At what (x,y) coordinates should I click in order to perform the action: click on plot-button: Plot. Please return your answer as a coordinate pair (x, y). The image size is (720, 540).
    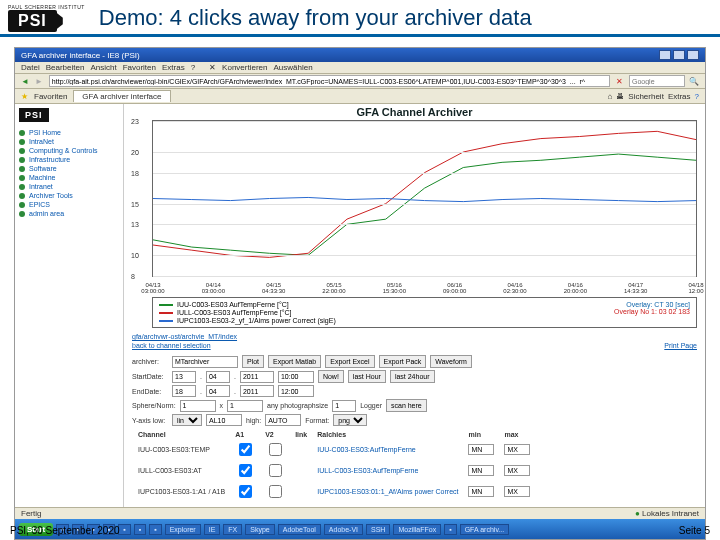
    Looking at the image, I should click on (253, 362).